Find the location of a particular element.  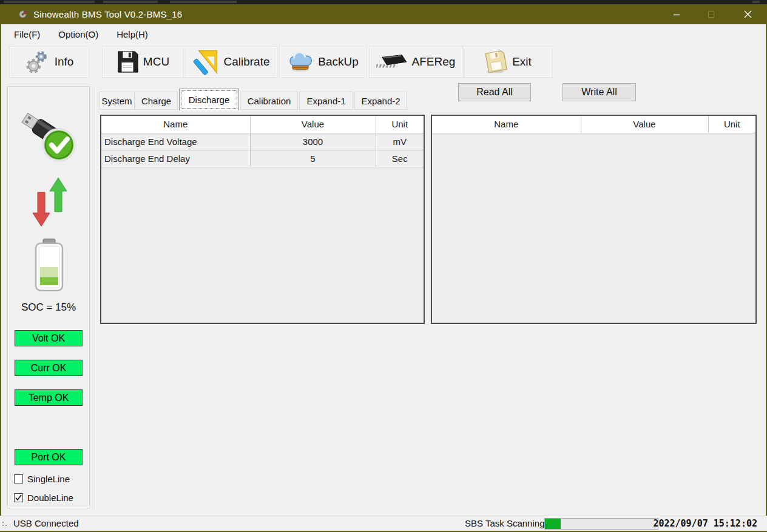

maximize-button is located at coordinates (711, 15).